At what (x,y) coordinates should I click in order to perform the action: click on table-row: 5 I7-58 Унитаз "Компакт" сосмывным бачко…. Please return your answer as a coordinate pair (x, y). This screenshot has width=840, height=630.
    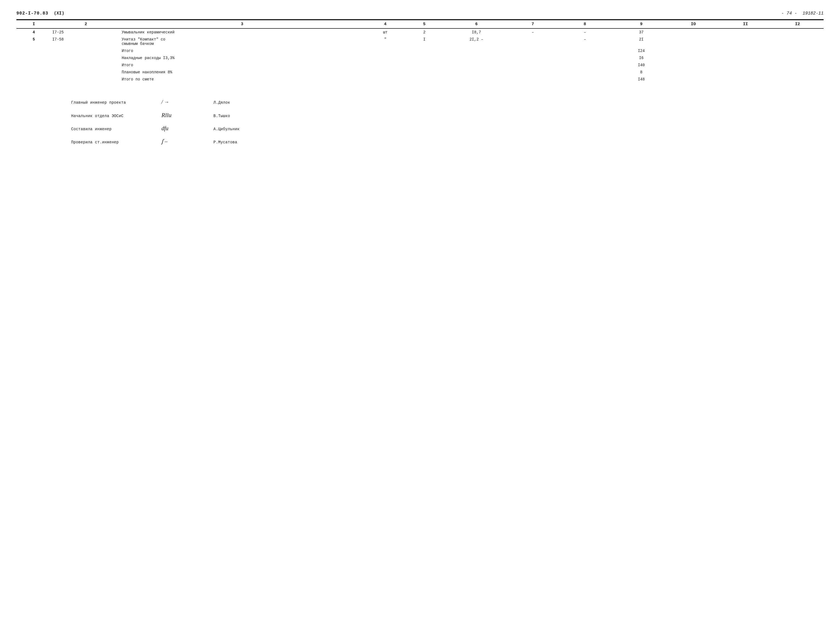
    Looking at the image, I should click on (420, 42).